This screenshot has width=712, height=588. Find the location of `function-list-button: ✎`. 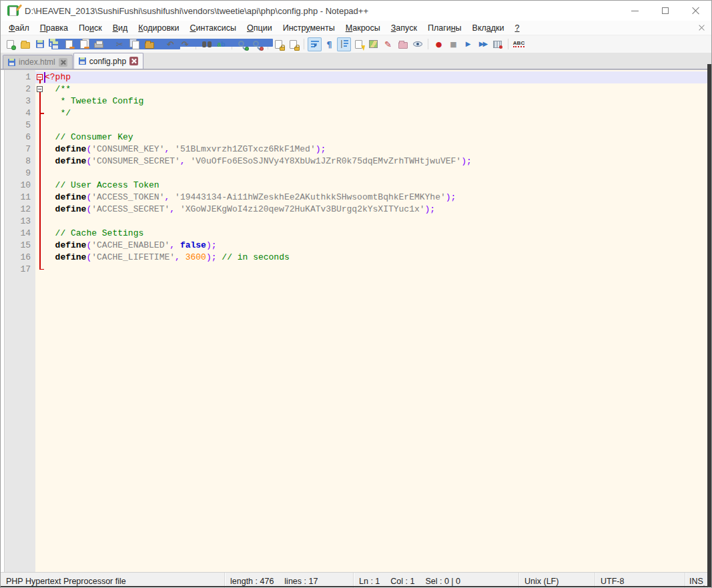

function-list-button: ✎ is located at coordinates (388, 44).